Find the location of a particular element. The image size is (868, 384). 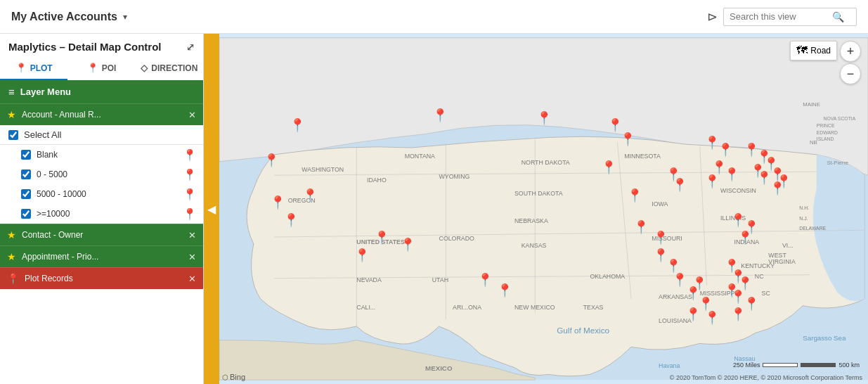

layer-plot-label: Plot Records is located at coordinates (104, 279).